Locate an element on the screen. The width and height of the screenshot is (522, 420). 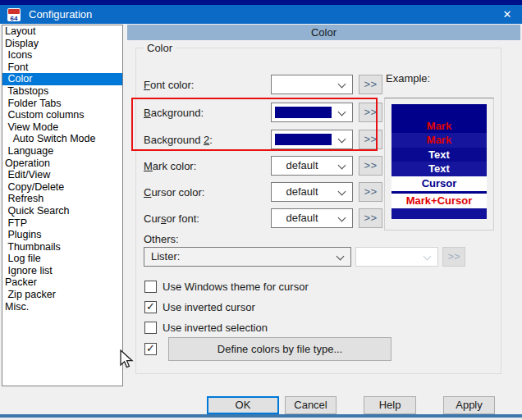
example-row: Cursor is located at coordinates (439, 184).